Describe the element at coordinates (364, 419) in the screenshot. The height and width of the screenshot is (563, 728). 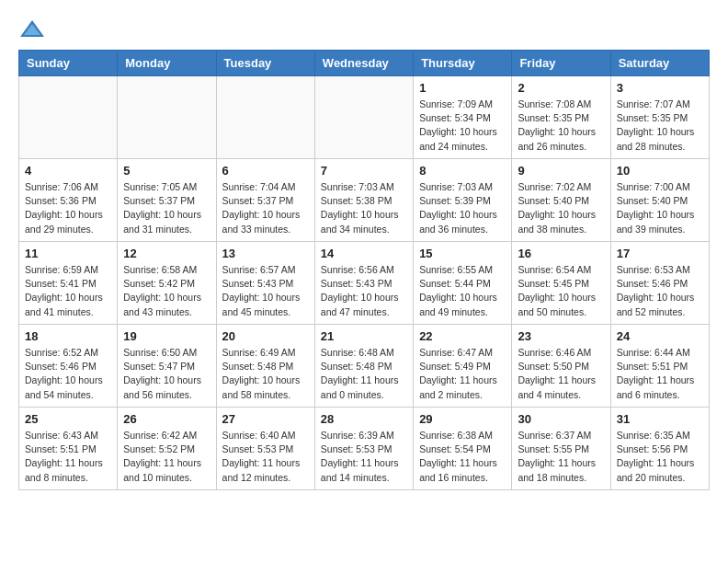
I see `day-number: 28` at that location.